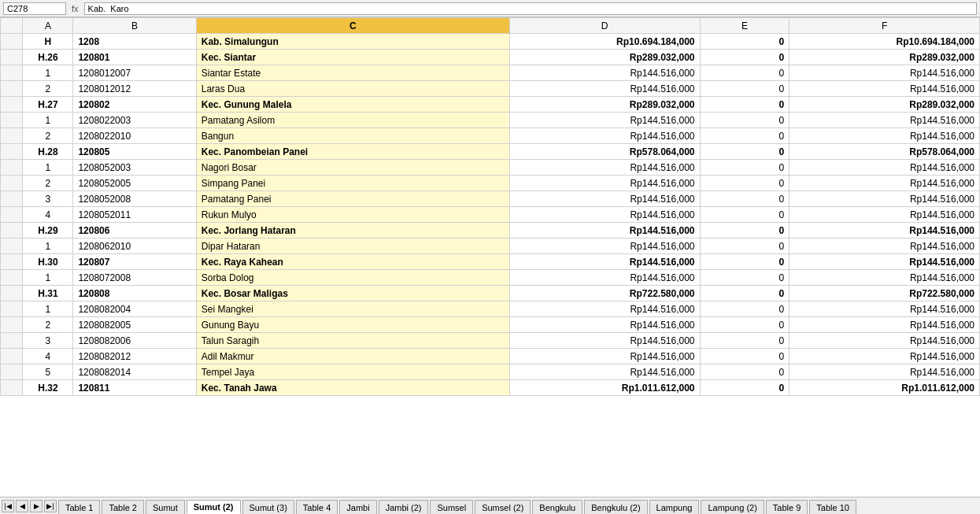 The height and width of the screenshot is (514, 980). I want to click on sheet-tab-sumsel-(2): Sumsel (2), so click(502, 507).